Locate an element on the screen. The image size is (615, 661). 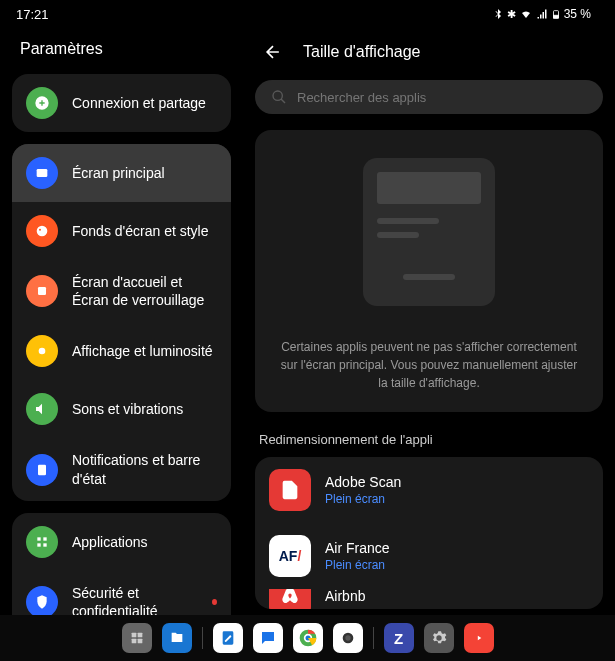
taskbar-app-z-icon: Z is located at coordinates (399, 638).